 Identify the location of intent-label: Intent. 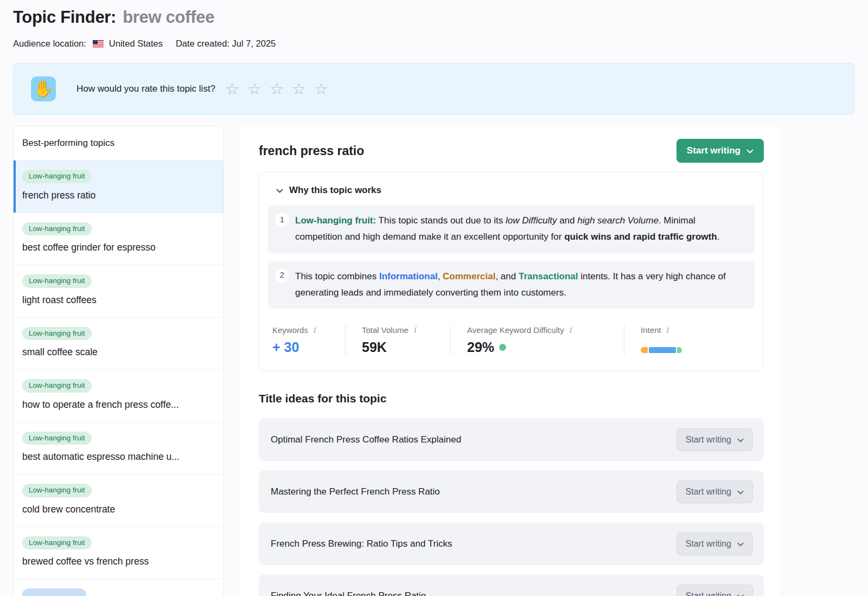
(651, 330).